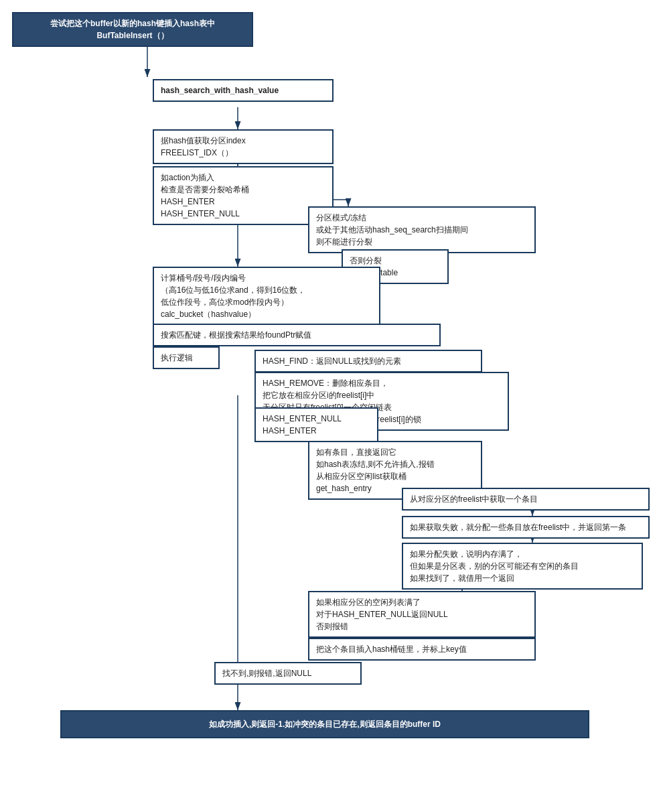 The width and height of the screenshot is (661, 812). What do you see at coordinates (236, 335) in the screenshot?
I see `node-search-match-text: 搜索匹配键，根据搜索结果给foundPtr赋值` at bounding box center [236, 335].